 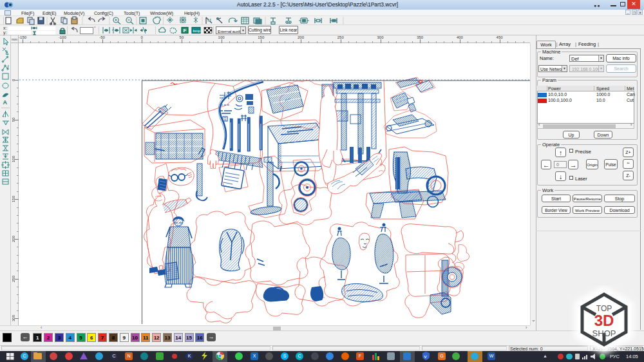 I want to click on svg-text: v, so click(x=426, y=357).